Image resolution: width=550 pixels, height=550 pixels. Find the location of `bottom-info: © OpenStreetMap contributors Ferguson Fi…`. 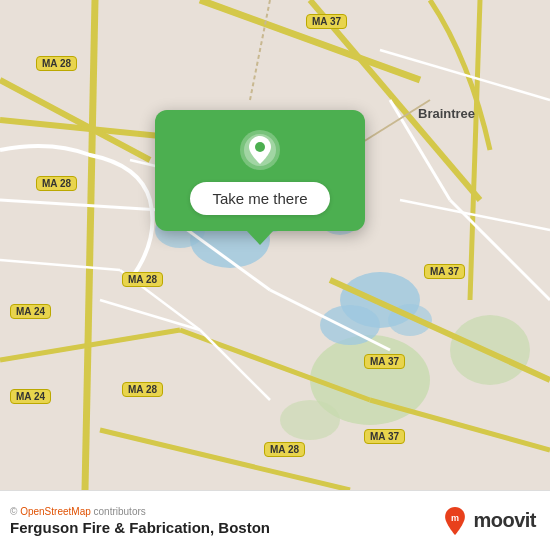

bottom-info: © OpenStreetMap contributors Ferguson Fi… is located at coordinates (140, 521).